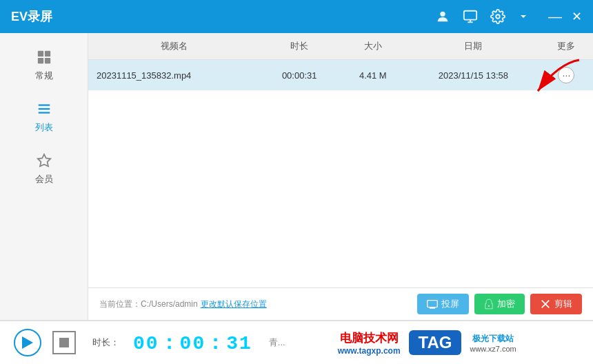 Image resolution: width=593 pixels, height=364 pixels. Describe the element at coordinates (567, 76) in the screenshot. I see `cell-more: ···` at that location.